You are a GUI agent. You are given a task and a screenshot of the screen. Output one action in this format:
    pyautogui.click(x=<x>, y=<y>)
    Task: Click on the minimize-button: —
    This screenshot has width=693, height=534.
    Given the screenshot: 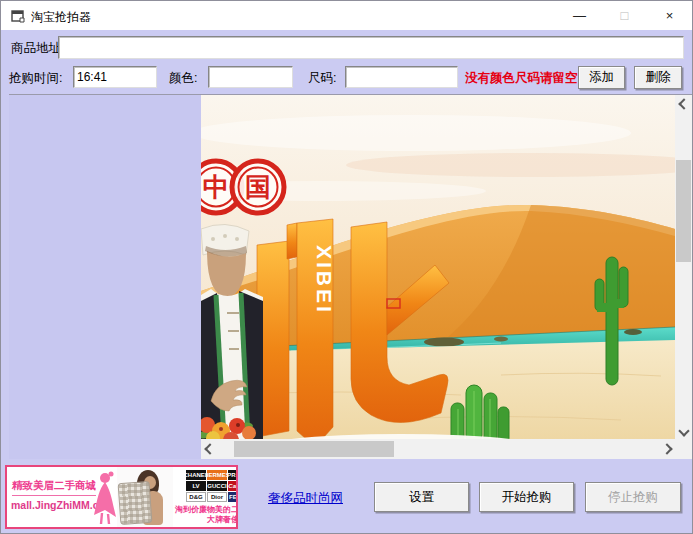 What is the action you would take?
    pyautogui.click(x=580, y=16)
    